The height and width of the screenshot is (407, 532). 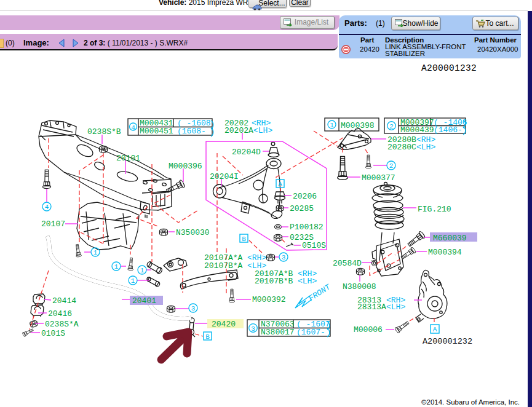 I want to click on svg-text: 20204D, so click(x=246, y=152).